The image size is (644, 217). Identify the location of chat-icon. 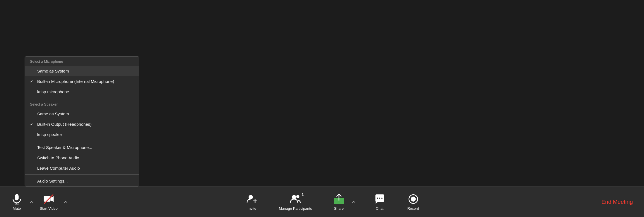
(380, 199).